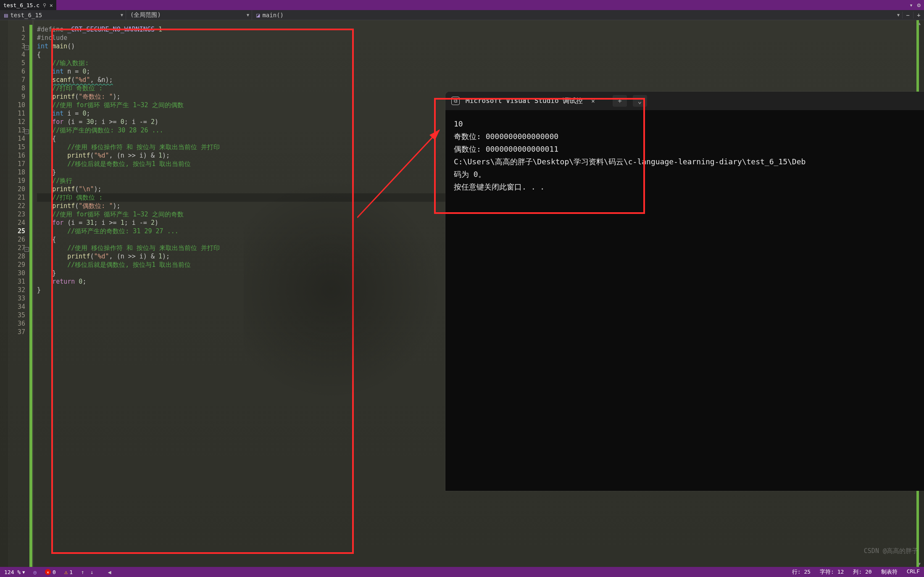 This screenshot has height=577, width=924. What do you see at coordinates (913, 572) in the screenshot?
I see `eol-mode: CRLF` at bounding box center [913, 572].